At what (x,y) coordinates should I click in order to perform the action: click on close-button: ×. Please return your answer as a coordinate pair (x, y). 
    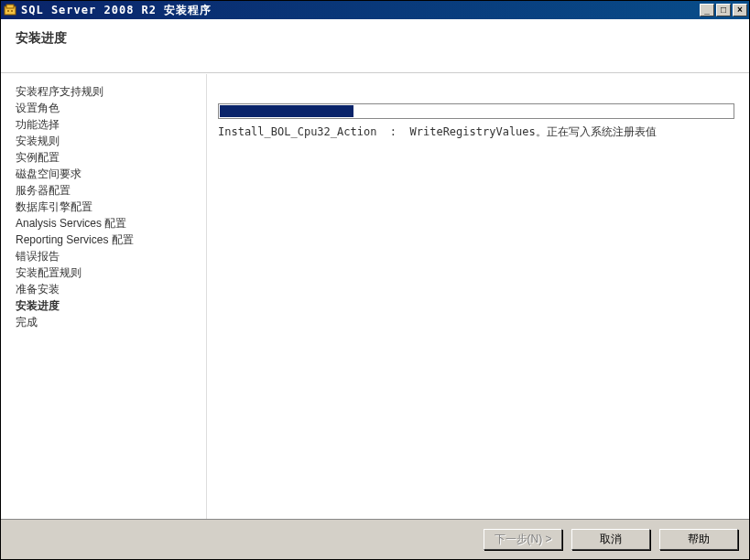
    Looking at the image, I should click on (740, 10).